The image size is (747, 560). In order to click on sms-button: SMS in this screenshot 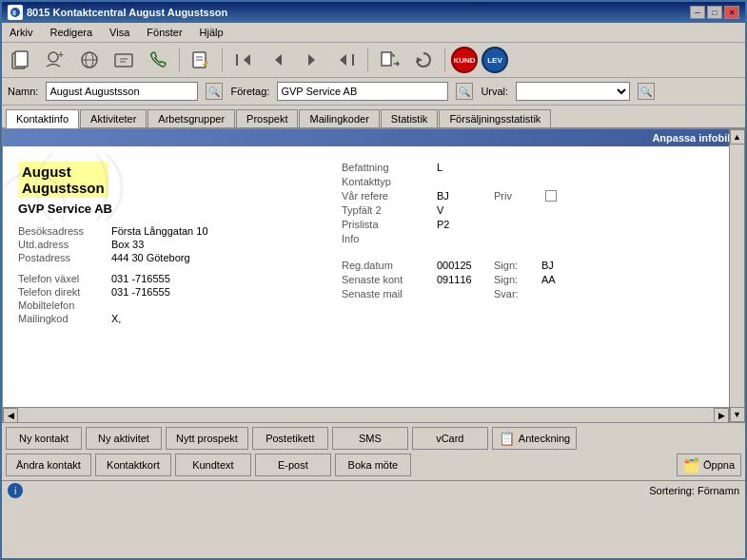, I will do `click(370, 438)`.